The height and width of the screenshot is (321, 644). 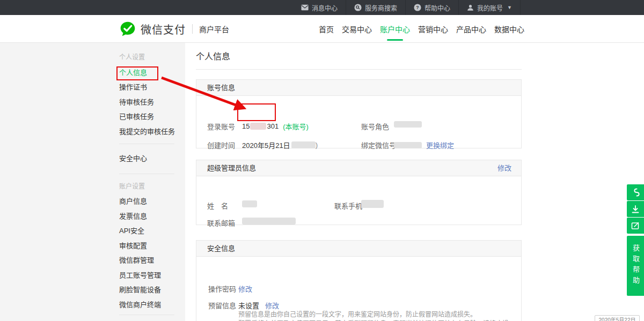 What do you see at coordinates (617, 318) in the screenshot?
I see `date-tooltip: 2020年5月22日` at bounding box center [617, 318].